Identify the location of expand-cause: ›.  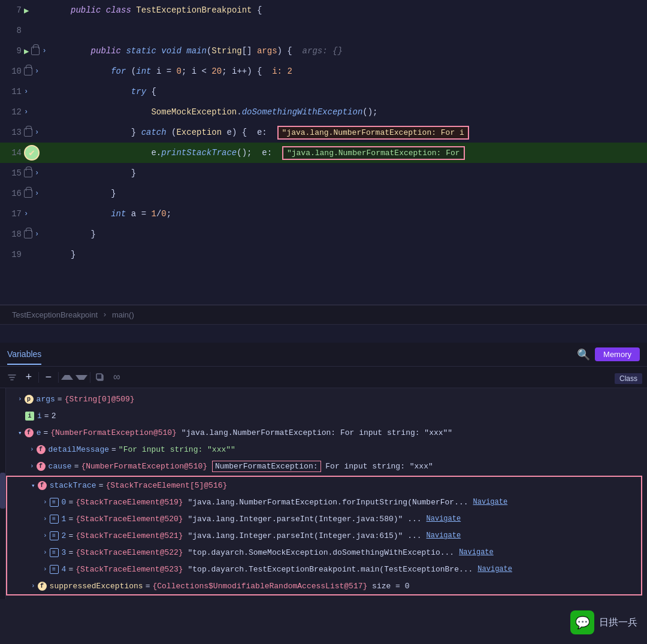
(32, 466).